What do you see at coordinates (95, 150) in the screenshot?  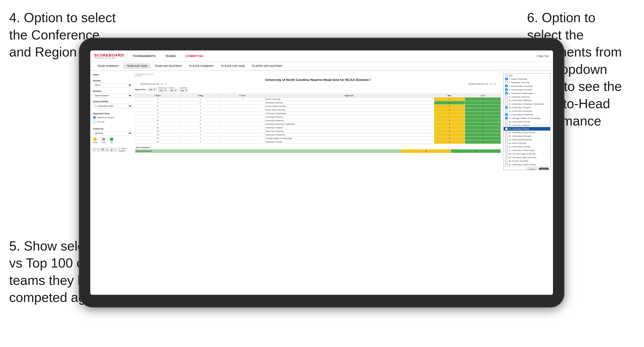 I see `toolbar-undo: ↩` at bounding box center [95, 150].